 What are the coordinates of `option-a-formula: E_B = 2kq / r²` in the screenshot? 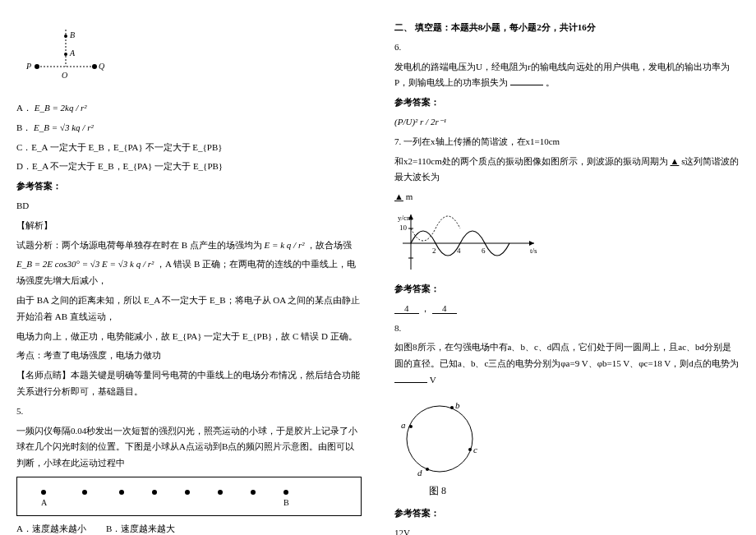 It's located at (61, 108).